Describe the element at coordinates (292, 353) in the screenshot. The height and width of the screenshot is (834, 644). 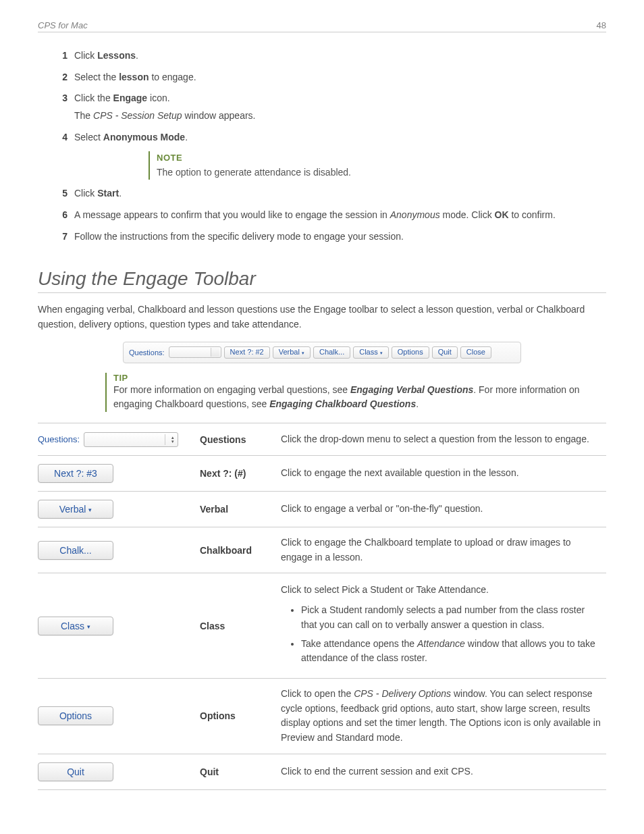
I see `toolbar-verbal-button: Verbal ▾` at that location.